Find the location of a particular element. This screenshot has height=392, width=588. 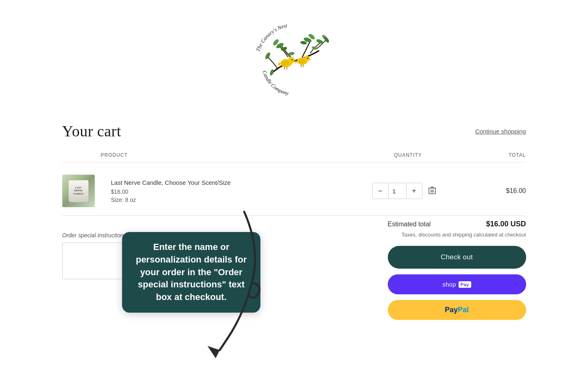

cart-items-list: LASTNERVECANDLE Last Nerve Candle, Choos… is located at coordinates (294, 191).